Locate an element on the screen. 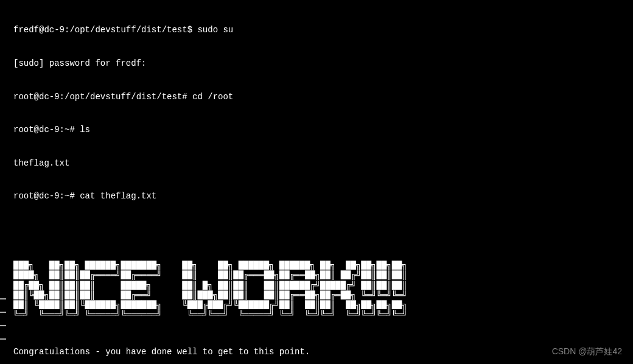 Image resolution: width=633 pixels, height=364 pixels. prompt-line: root@dc-9:/opt/devstuff/dist/test# cd /r… is located at coordinates (316, 97).